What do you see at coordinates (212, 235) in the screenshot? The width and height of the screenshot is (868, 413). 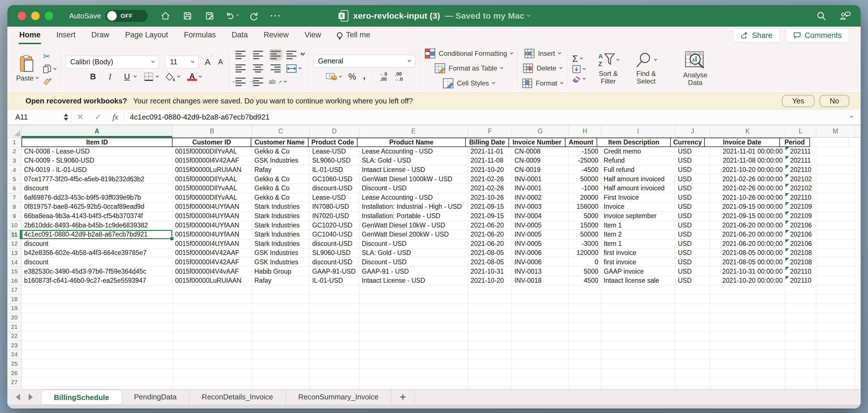 I see `cell-B11: 0015f00000I4UYfAAN` at bounding box center [212, 235].